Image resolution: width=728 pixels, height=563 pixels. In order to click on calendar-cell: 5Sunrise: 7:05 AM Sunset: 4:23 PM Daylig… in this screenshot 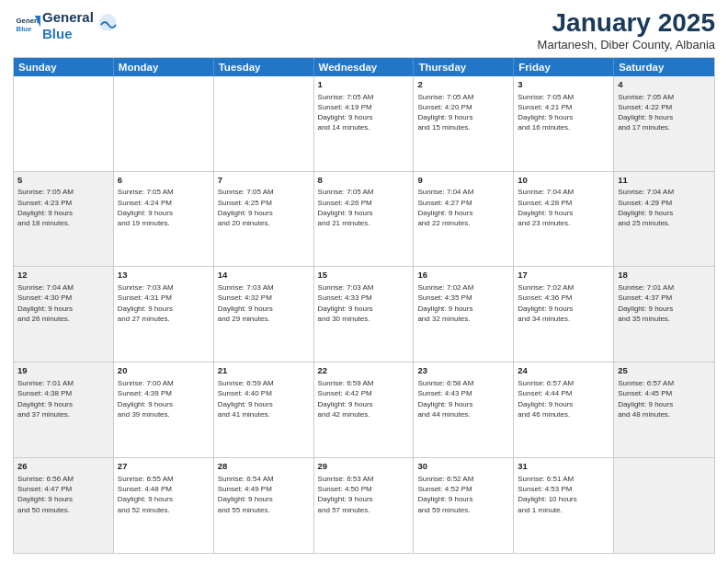, I will do `click(64, 219)`.